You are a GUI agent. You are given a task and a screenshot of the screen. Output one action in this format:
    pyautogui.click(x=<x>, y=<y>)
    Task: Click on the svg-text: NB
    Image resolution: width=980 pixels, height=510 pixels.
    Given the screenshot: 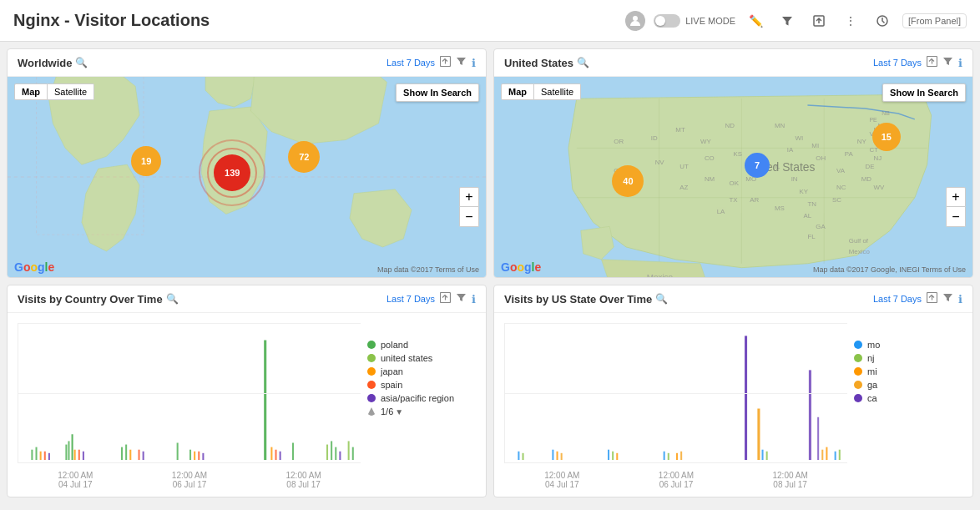 What is the action you would take?
    pyautogui.click(x=886, y=114)
    